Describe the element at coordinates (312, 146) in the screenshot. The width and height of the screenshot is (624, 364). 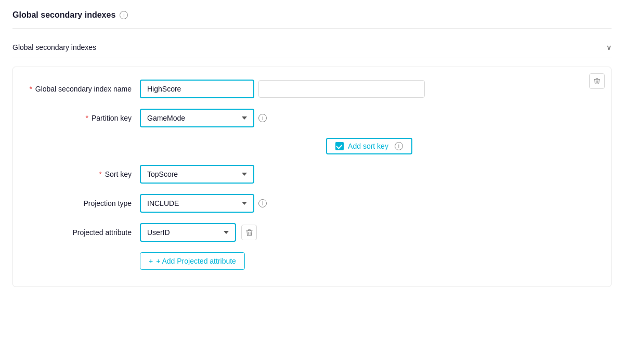
I see `add-sort-key-row: Add sort key i` at that location.